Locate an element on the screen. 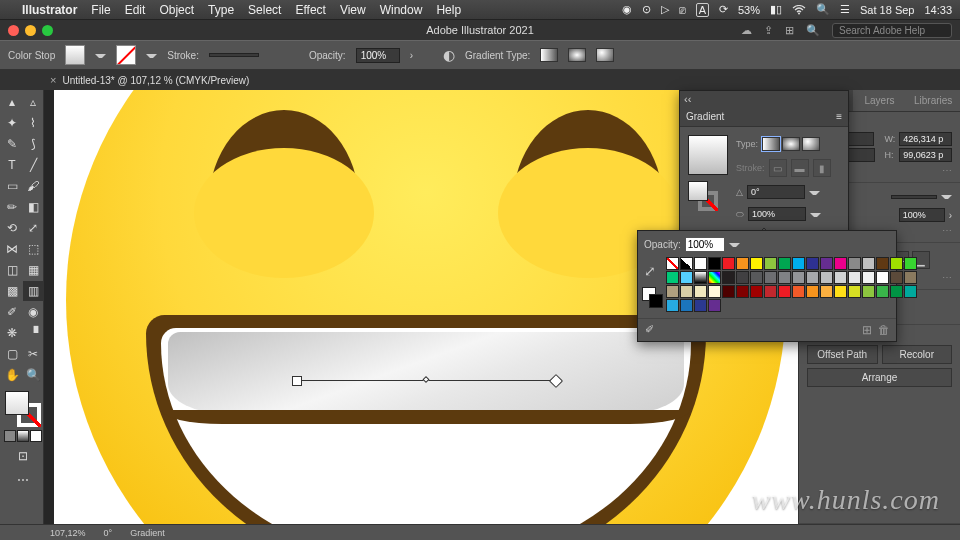 The width and height of the screenshot is (960, 540). display-icon: ⎚ is located at coordinates (682, 10).